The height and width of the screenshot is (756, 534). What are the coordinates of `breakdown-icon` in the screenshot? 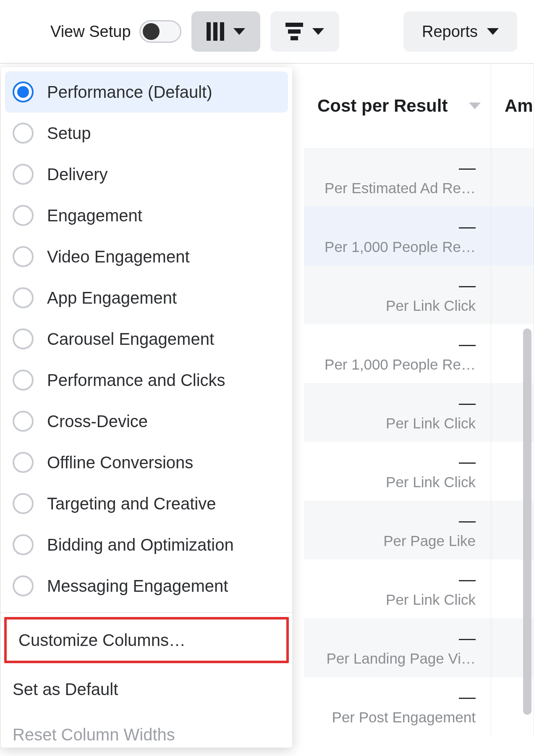 It's located at (294, 32).